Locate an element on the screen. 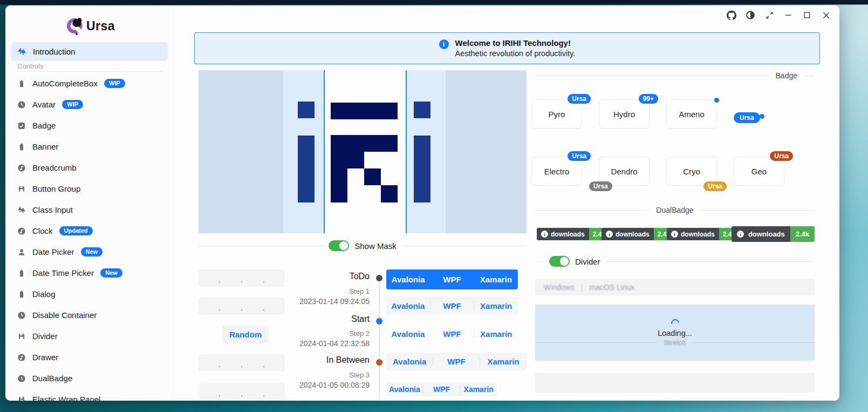 The image size is (868, 412). sidebar-item-label: Badge is located at coordinates (44, 125).